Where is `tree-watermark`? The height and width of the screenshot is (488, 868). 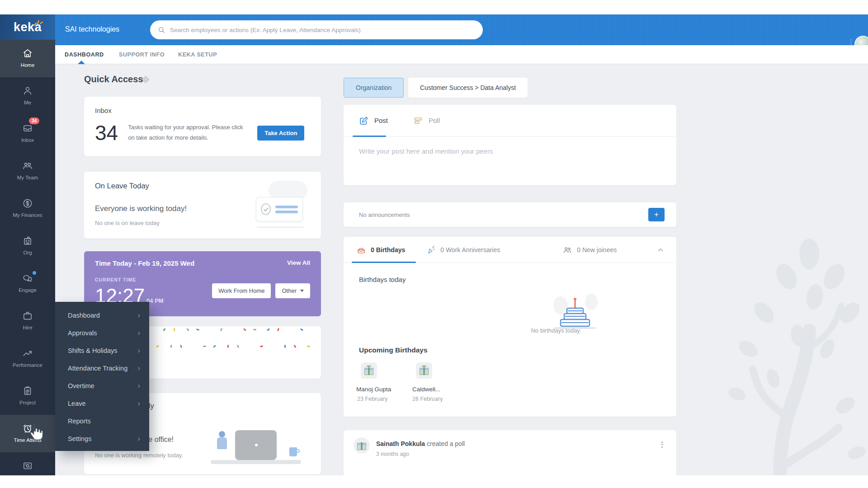 tree-watermark is located at coordinates (782, 338).